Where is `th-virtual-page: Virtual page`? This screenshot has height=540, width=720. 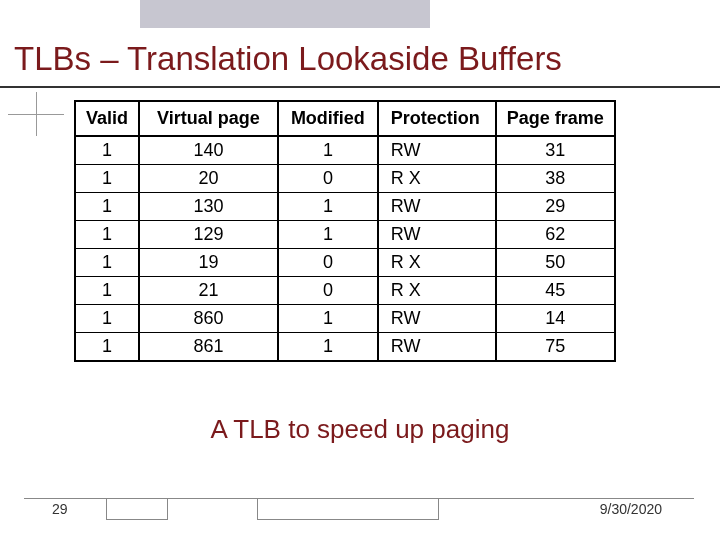 th-virtual-page: Virtual page is located at coordinates (208, 118).